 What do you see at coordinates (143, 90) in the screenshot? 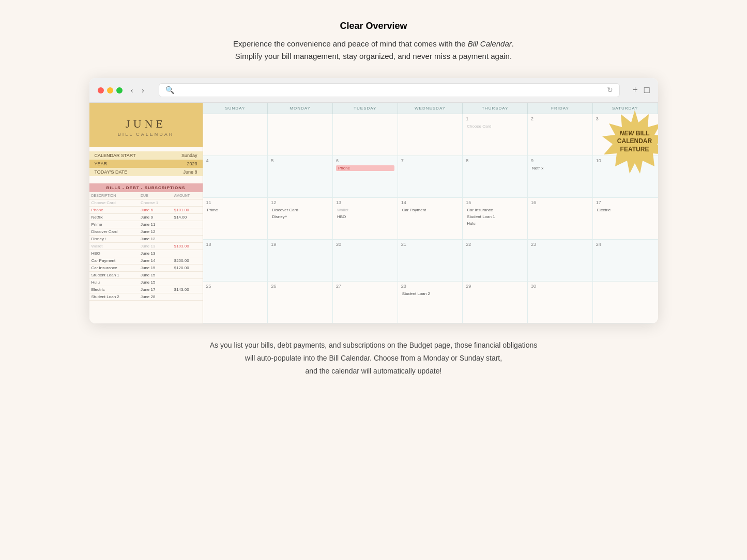
I see `forward-button: ›` at bounding box center [143, 90].